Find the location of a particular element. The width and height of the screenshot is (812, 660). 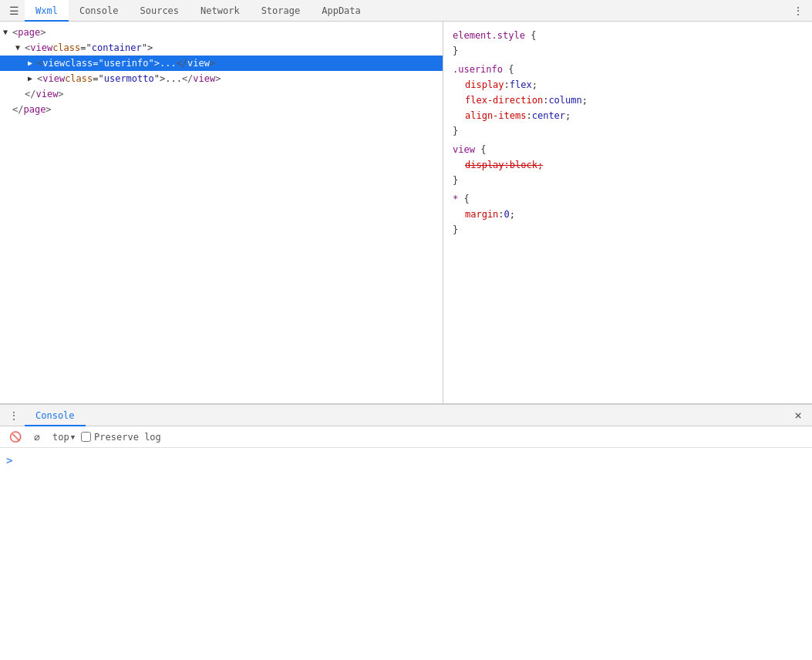

css-brace-close-userinfo: } is located at coordinates (628, 131).